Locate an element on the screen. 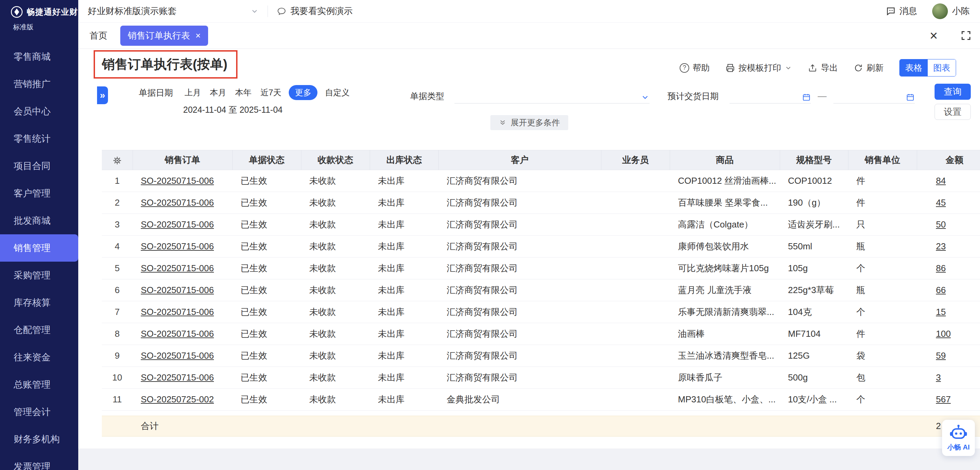  order-link: SO-20250725-002 is located at coordinates (177, 399).